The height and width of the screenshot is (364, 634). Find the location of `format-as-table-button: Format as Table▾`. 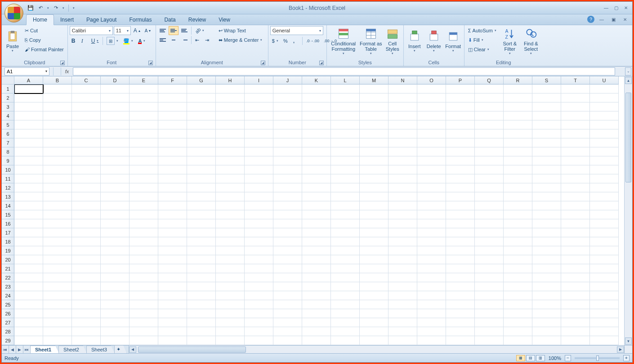

format-as-table-button: Format as Table▾ is located at coordinates (371, 41).